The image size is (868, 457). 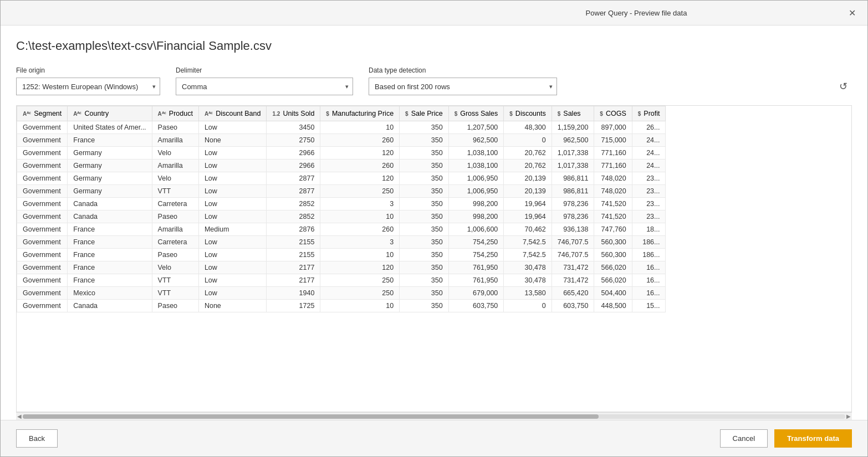 I want to click on table-row: GovernmentCanadaPaseoNone172510350603,75…, so click(x=341, y=306).